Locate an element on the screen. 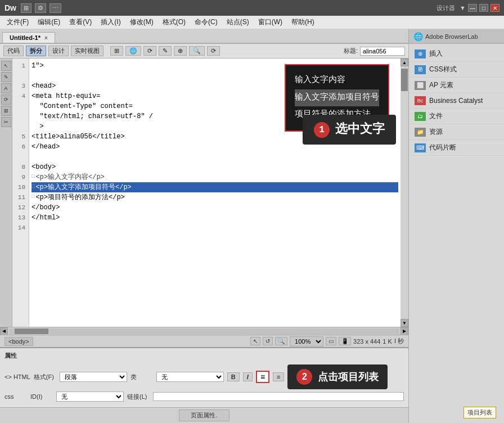  prop-row-title: 属性 is located at coordinates (204, 357).